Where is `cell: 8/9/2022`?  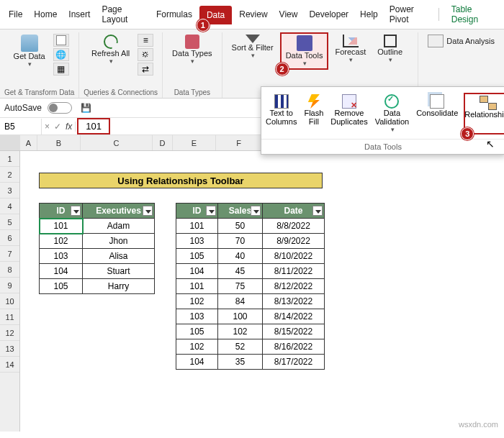
cell: 8/9/2022 is located at coordinates (294, 242).